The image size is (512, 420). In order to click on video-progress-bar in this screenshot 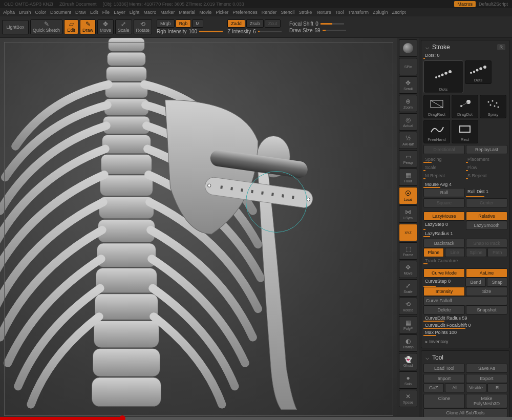, I will do `click(256, 418)`.